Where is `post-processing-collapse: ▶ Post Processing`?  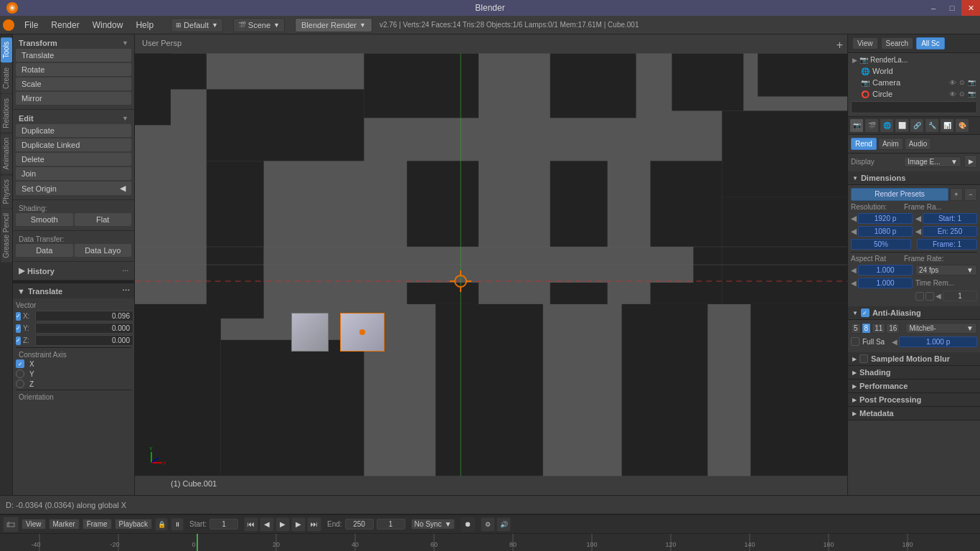 post-processing-collapse: ▶ Post Processing is located at coordinates (914, 400).